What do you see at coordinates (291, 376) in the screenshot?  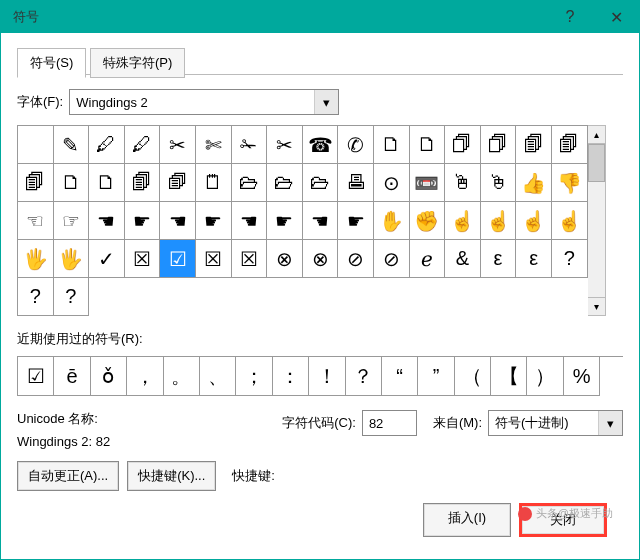 I see `recent-cell: ：` at bounding box center [291, 376].